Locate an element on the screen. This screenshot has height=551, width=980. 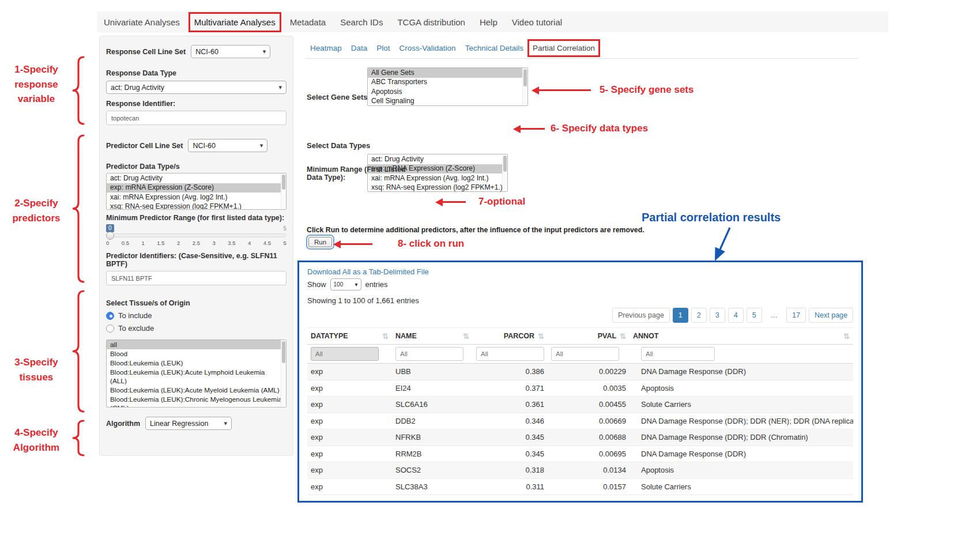
radio-checked-icon is located at coordinates (110, 316).